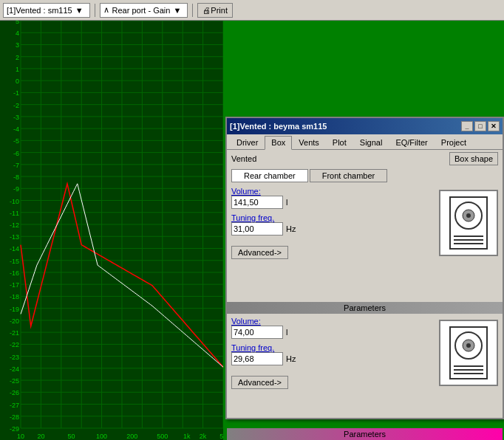  I want to click on volume-input-row: l, so click(333, 202).